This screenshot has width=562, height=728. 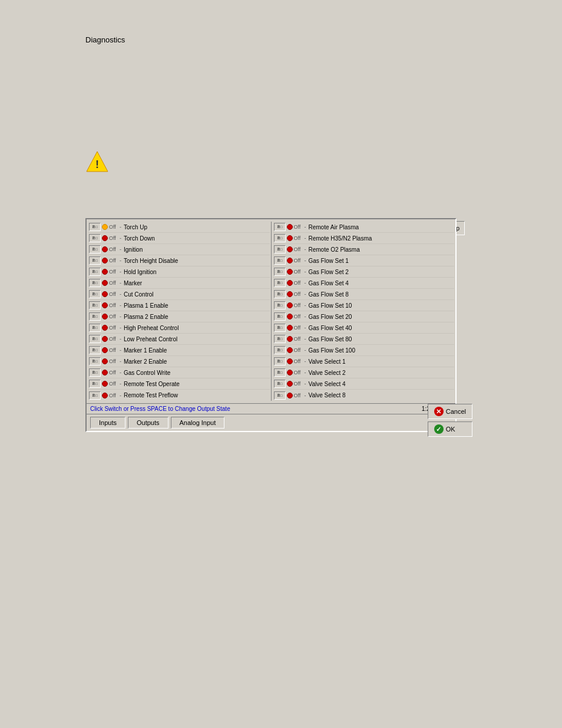 What do you see at coordinates (364, 305) in the screenshot?
I see `output-row: 🖹□Off-Gas Flow Set 10` at bounding box center [364, 305].